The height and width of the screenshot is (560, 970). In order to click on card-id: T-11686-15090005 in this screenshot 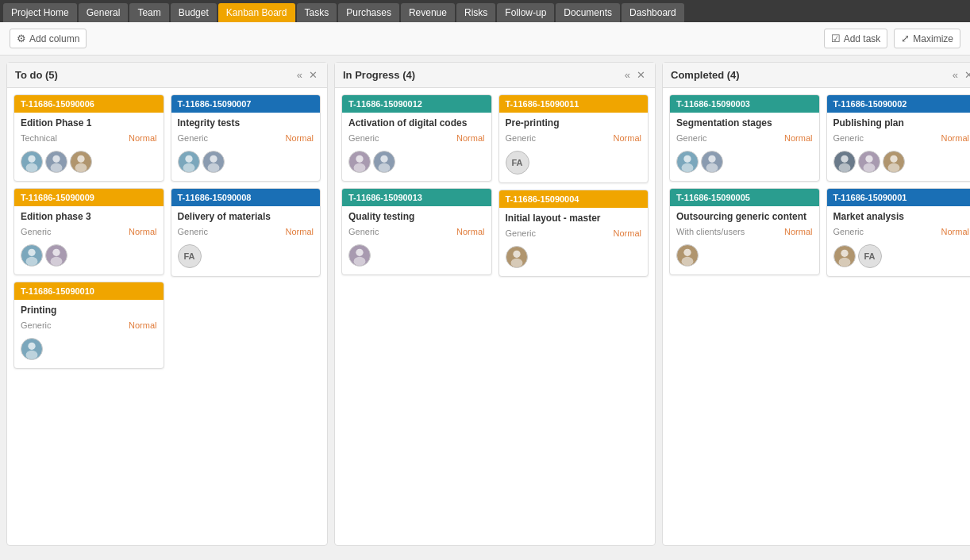, I will do `click(745, 198)`.